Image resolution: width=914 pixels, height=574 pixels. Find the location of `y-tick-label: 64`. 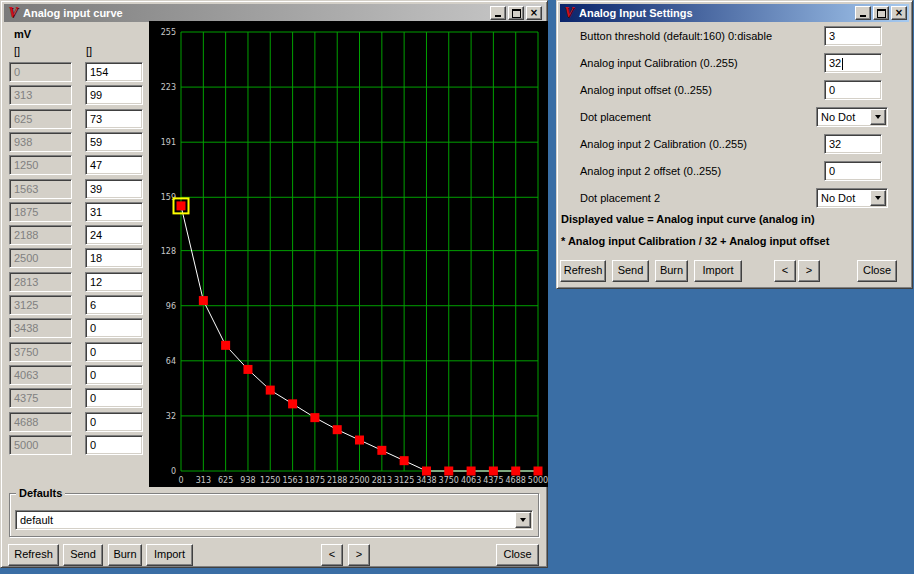

y-tick-label: 64 is located at coordinates (171, 362).